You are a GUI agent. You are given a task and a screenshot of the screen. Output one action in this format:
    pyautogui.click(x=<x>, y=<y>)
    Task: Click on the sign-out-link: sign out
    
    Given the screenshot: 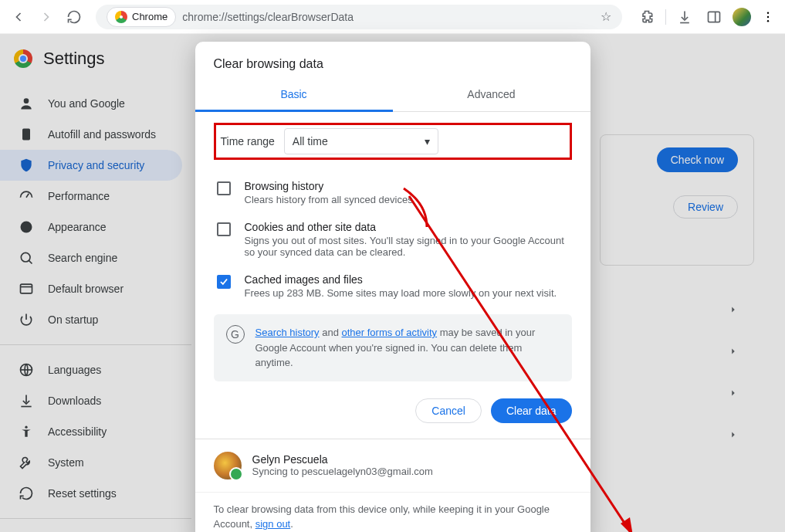 What is the action you would take?
    pyautogui.click(x=273, y=524)
    